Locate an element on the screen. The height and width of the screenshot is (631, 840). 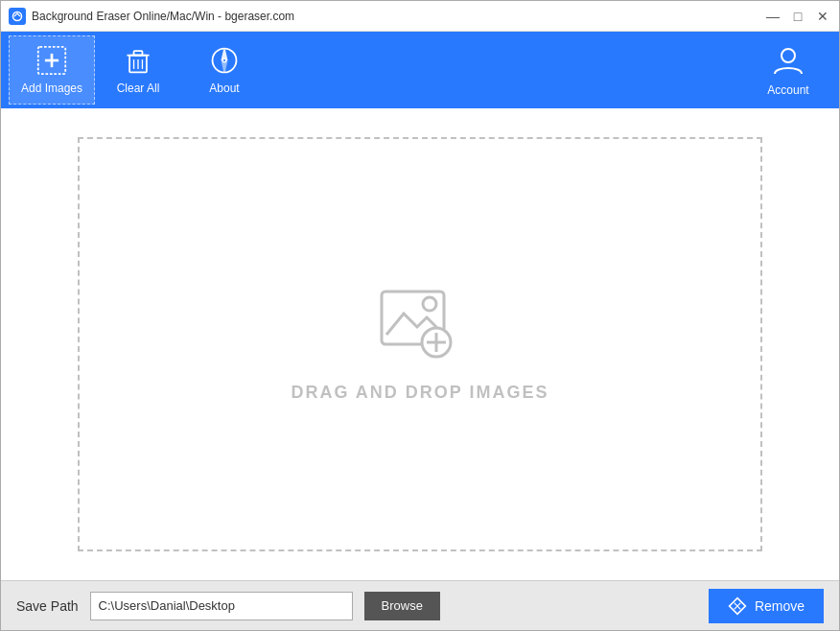
title-bar-text: Background Eraser Online/Mac/Win - bgera… is located at coordinates (163, 16).